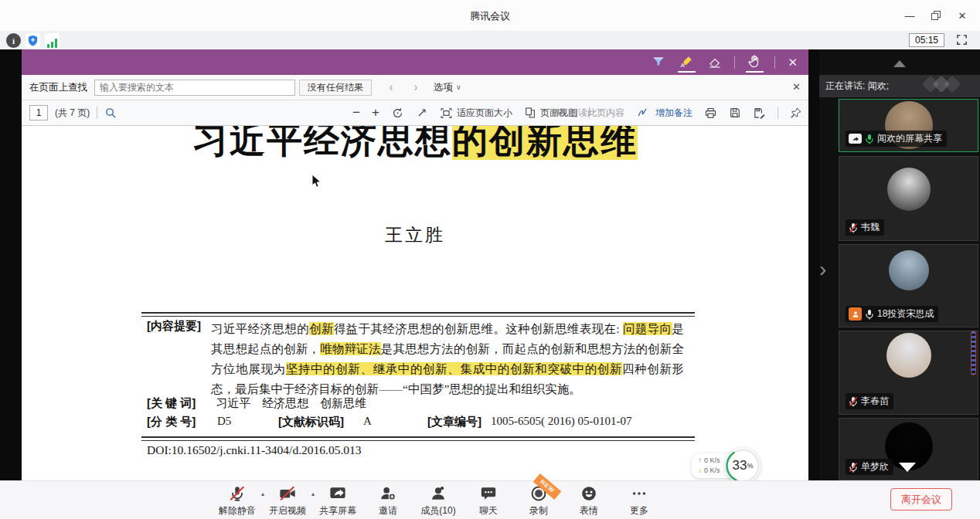 Image resolution: width=980 pixels, height=519 pixels. I want to click on pan-tool-button, so click(754, 63).